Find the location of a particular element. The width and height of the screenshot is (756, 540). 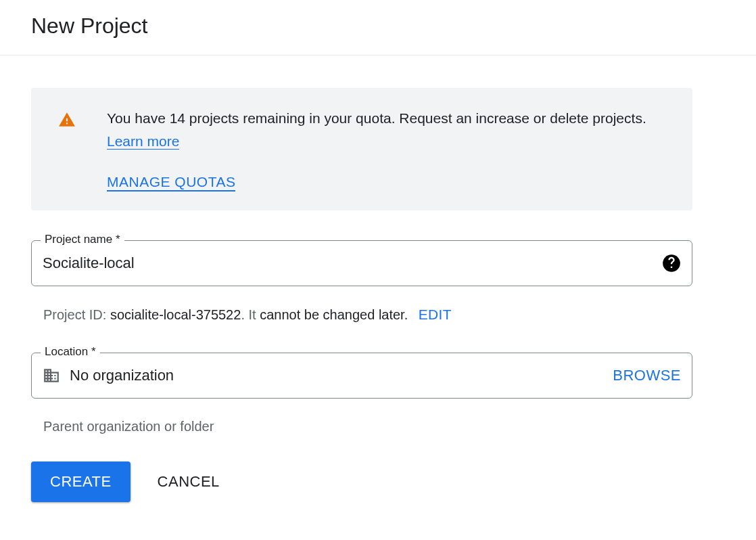

create-button: CREATE is located at coordinates (81, 482).